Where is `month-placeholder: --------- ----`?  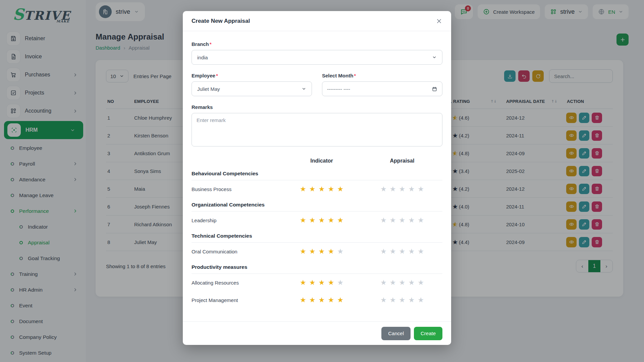
month-placeholder: --------- ---- is located at coordinates (339, 89).